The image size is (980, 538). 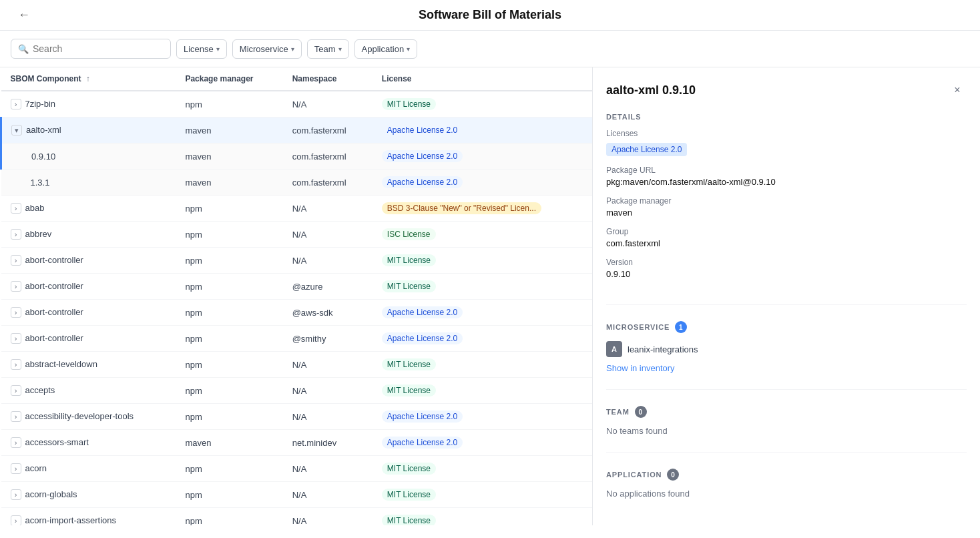 I want to click on microservice-section-title: MICROSERVICE 1, so click(x=786, y=327).